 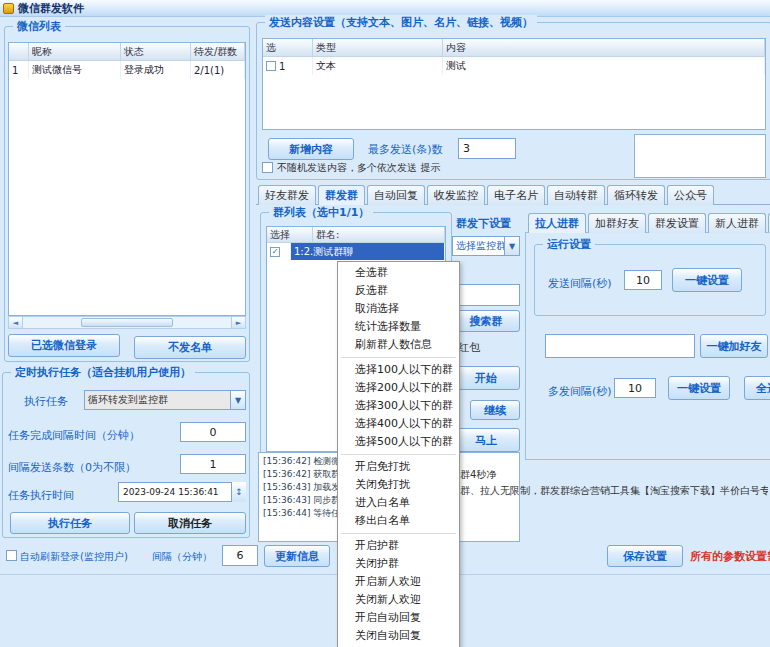 I want to click on menu-item-select-under-400: 选择400人以下的群, so click(x=398, y=424).